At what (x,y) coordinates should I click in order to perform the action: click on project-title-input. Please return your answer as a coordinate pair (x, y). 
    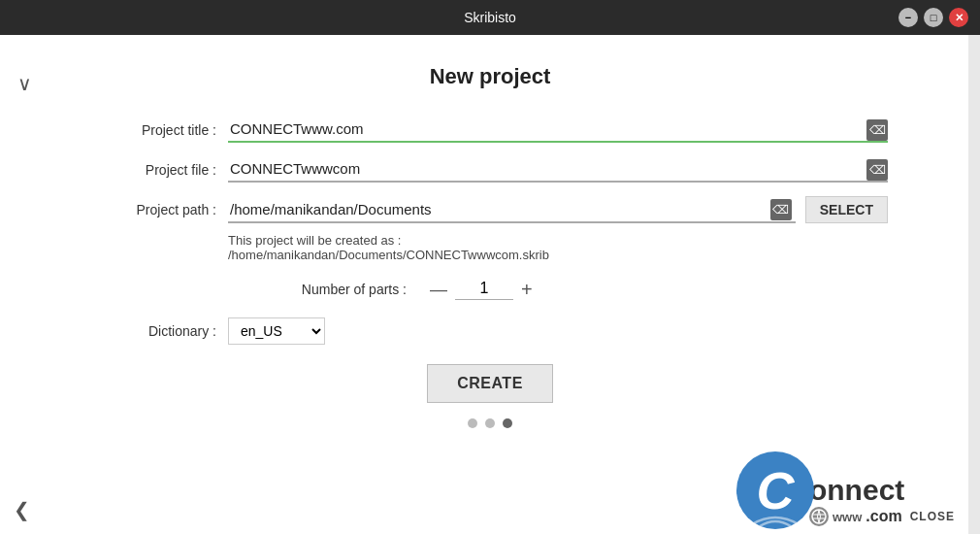
    Looking at the image, I should click on (558, 130).